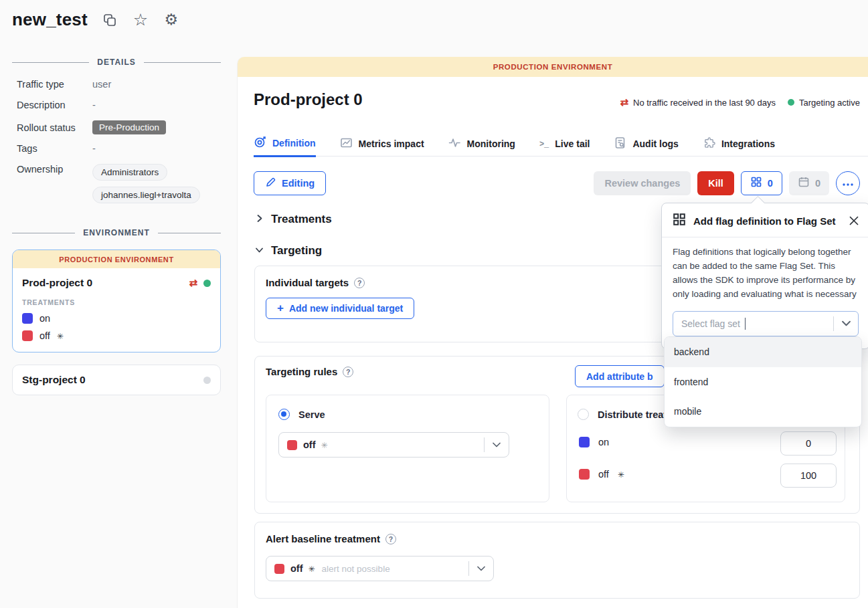 This screenshot has height=608, width=868. What do you see at coordinates (808, 443) in the screenshot?
I see `distribute-on-percentage-input` at bounding box center [808, 443].